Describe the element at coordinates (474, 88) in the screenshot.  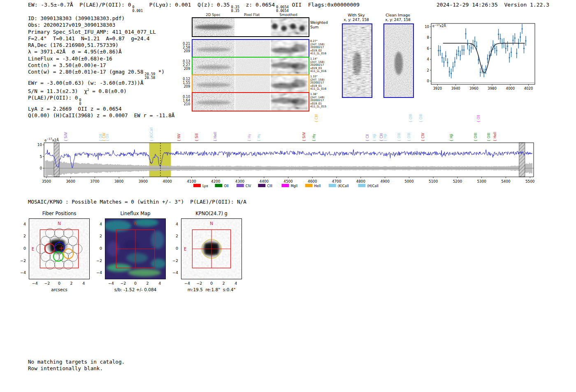
I see `svg-text: 3960` at that location.